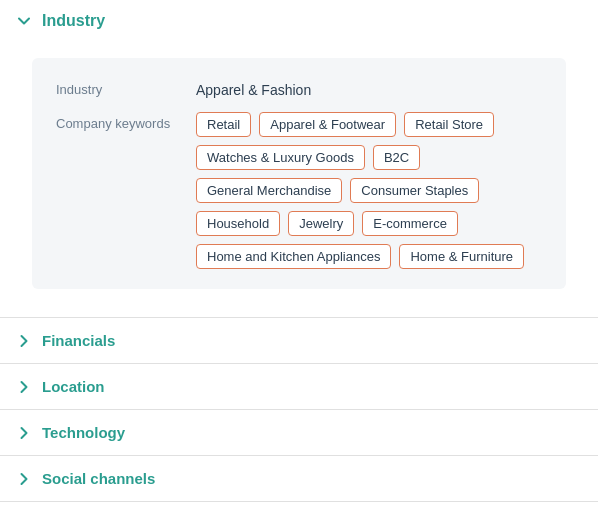 The image size is (598, 513). I want to click on keyword-tag: Consumer Staples, so click(414, 190).